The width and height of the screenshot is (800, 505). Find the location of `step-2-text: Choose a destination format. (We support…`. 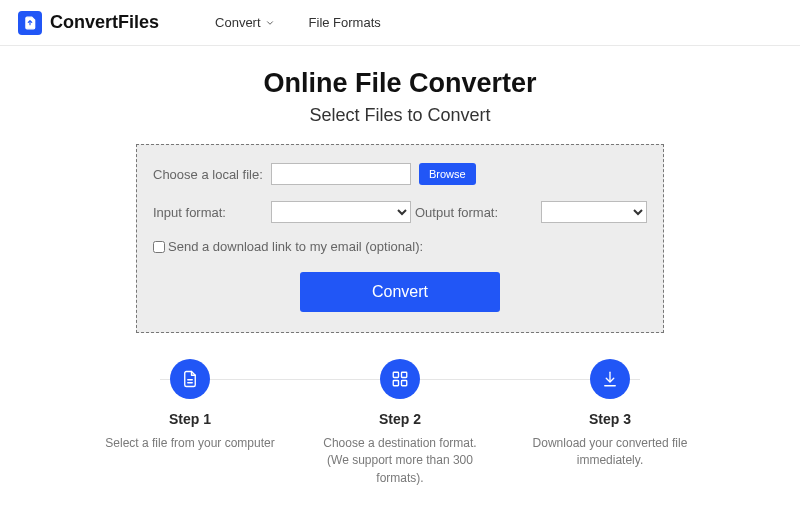

step-2-text: Choose a destination format. (We support… is located at coordinates (400, 461).